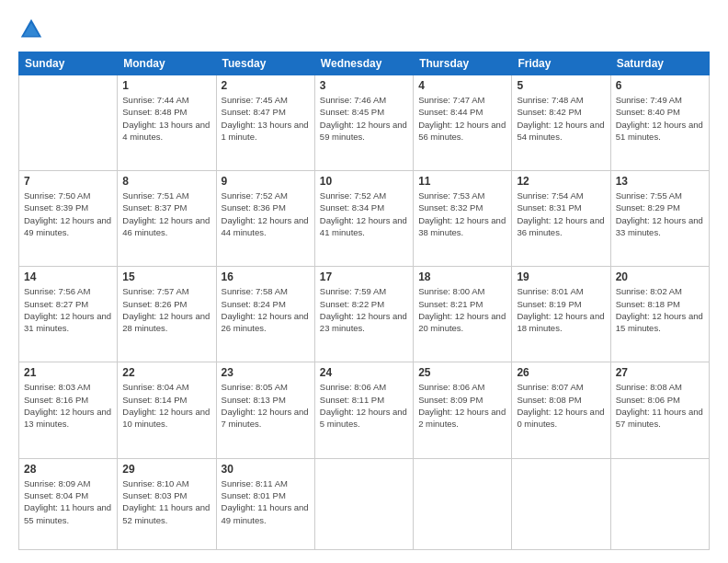 Image resolution: width=728 pixels, height=563 pixels. I want to click on day-info: Sunrise: 8:00 AM Sunset: 8:21 PM Dayligh…, so click(462, 309).